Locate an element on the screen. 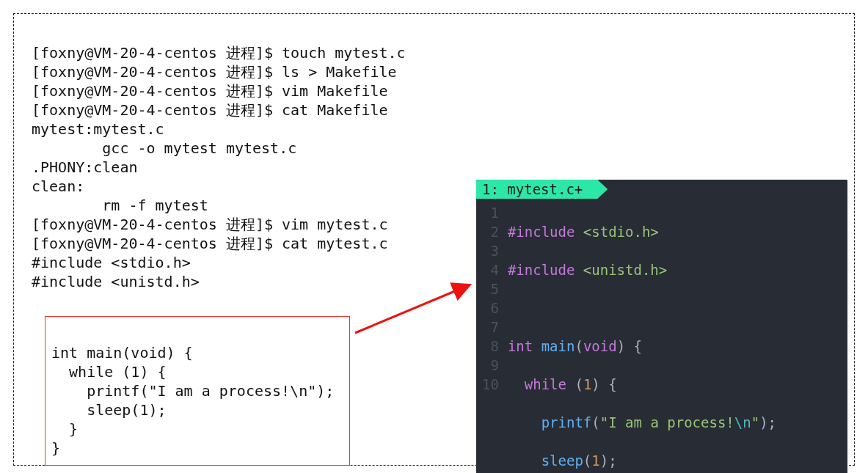 The width and height of the screenshot is (868, 473). line-number: 1 is located at coordinates (490, 213).